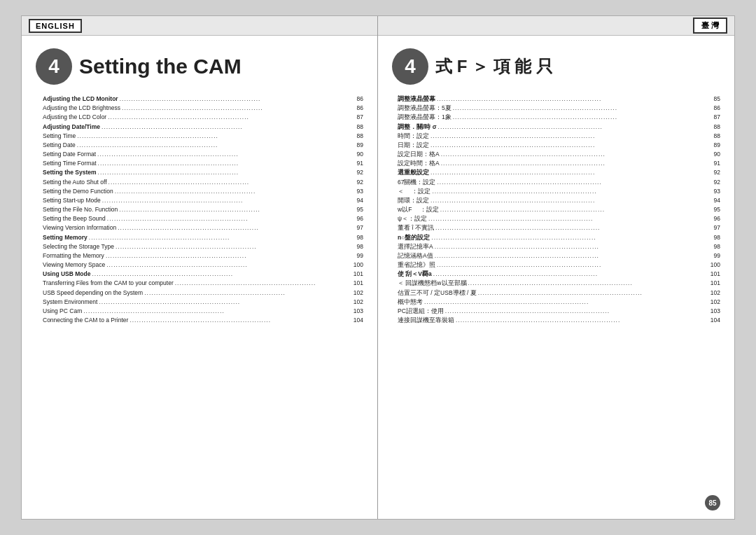 The image size is (756, 535). What do you see at coordinates (358, 283) in the screenshot?
I see `toc-page: 101` at bounding box center [358, 283].